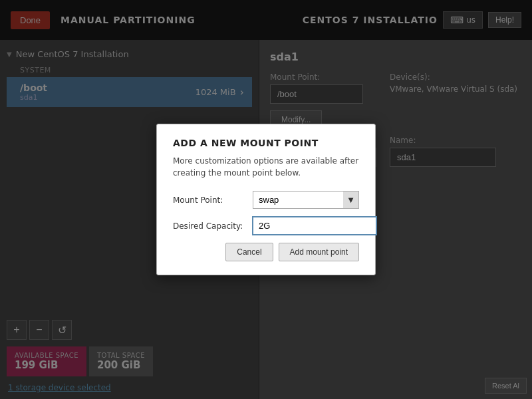 Image resolution: width=532 pixels, height=399 pixels. Describe the element at coordinates (266, 167) in the screenshot. I see `modal-description: More customization options are available…` at that location.